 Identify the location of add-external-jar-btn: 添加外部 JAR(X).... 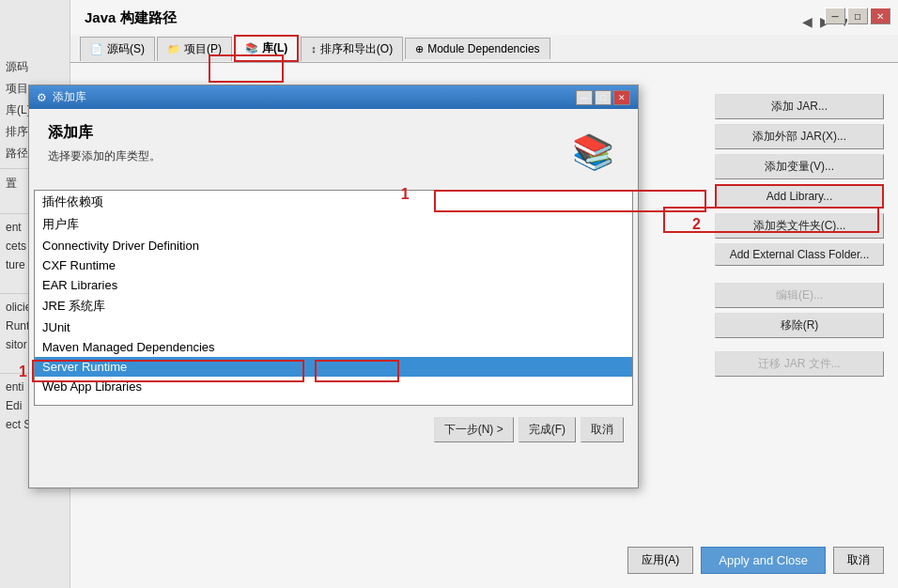
(799, 137).